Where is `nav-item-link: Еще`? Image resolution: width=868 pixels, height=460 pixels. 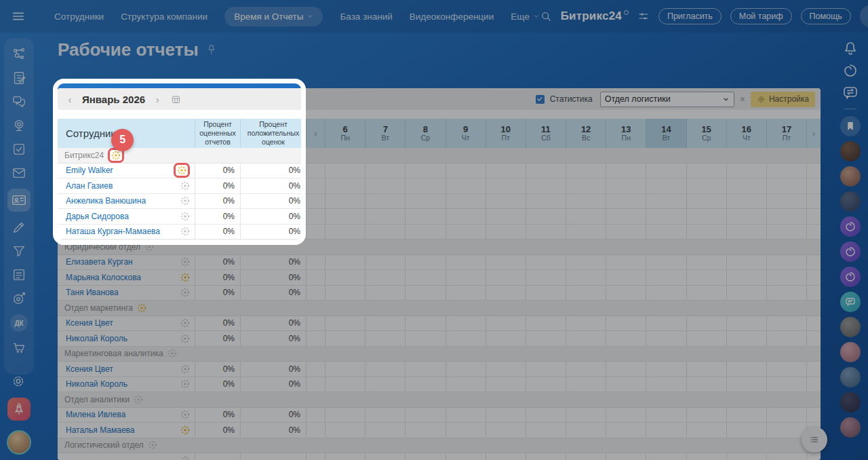
nav-item-link: Еще is located at coordinates (525, 16).